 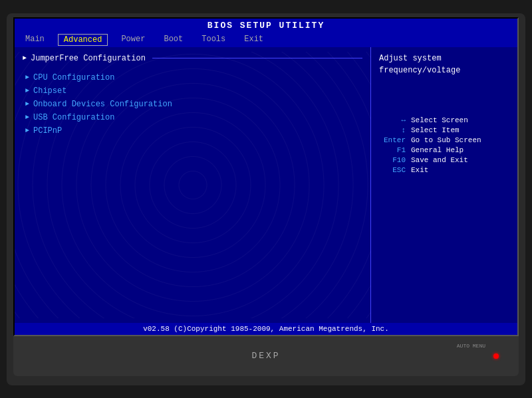 I want to click on nav-bar: Main Advanced Power Boot Tools Exit, so click(x=266, y=40).